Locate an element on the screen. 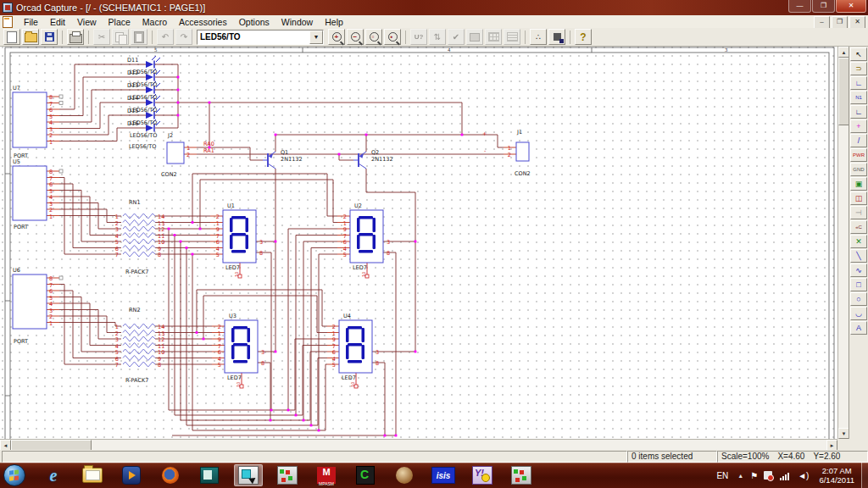  palette-tool-place-part: ⊃ is located at coordinates (859, 69).